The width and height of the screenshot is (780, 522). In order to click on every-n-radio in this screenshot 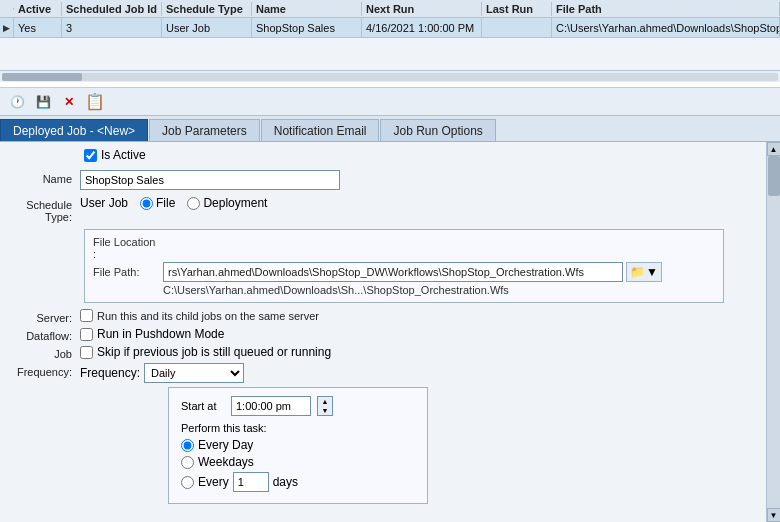, I will do `click(188, 482)`.